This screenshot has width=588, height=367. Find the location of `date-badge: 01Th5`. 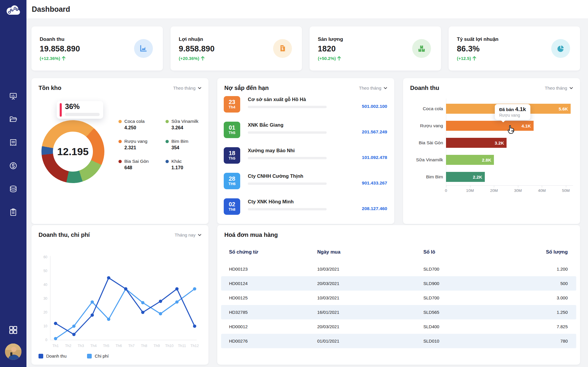

date-badge: 01Th5 is located at coordinates (232, 130).